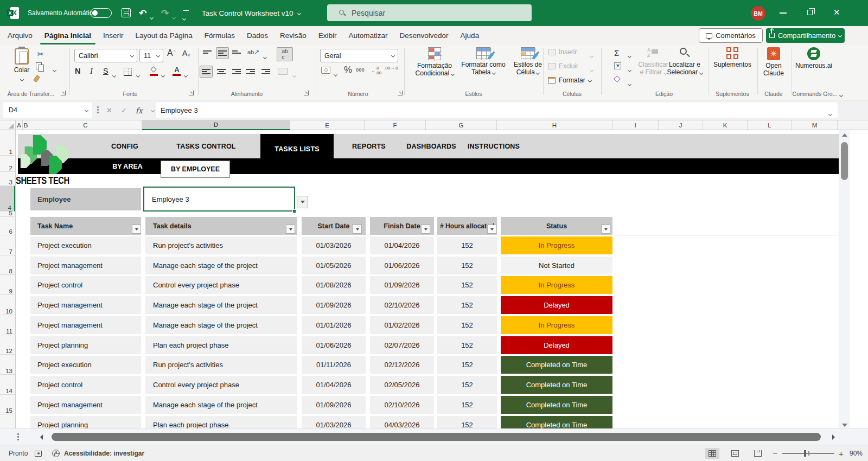 This screenshot has width=868, height=461. What do you see at coordinates (735, 453) in the screenshot?
I see `page-layout-view-icon` at bounding box center [735, 453].